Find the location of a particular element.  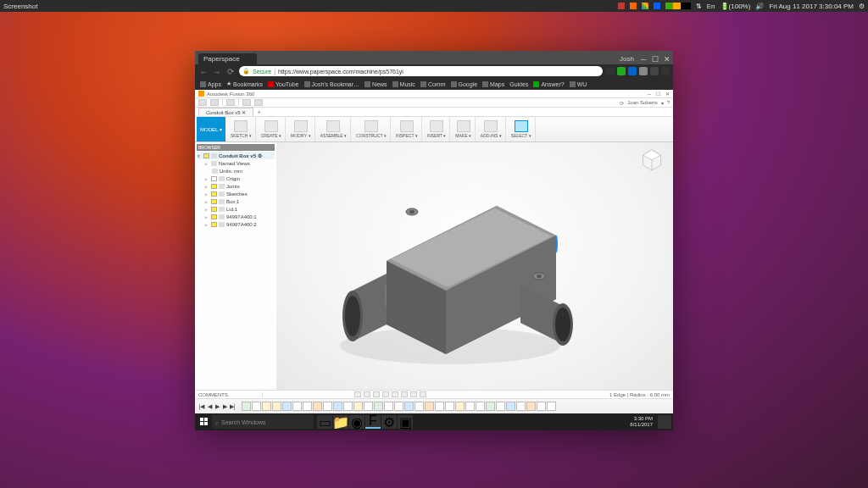

window-close-button: ✕ is located at coordinates (667, 59).